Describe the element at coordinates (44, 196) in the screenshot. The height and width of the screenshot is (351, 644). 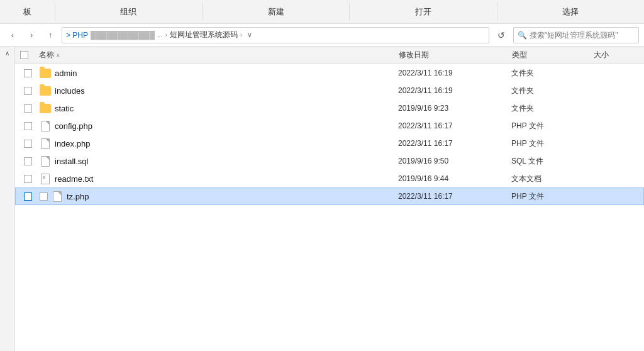
I see `extra-checkbox` at that location.